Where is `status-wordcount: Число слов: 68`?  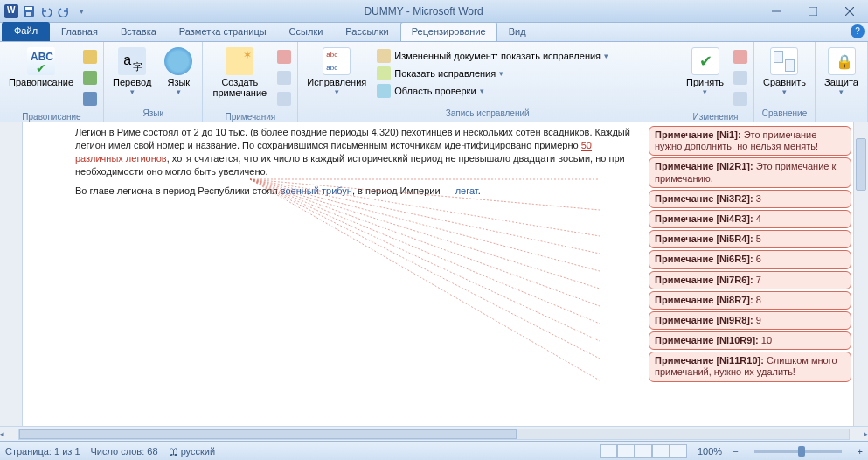
status-wordcount: Число слов: 68 is located at coordinates (124, 451).